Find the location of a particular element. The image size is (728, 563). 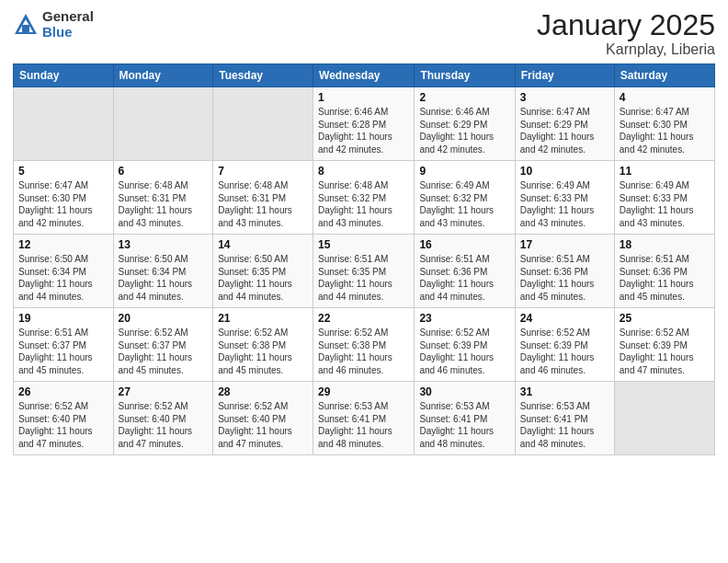

logo-text: General Blue is located at coordinates (68, 24).